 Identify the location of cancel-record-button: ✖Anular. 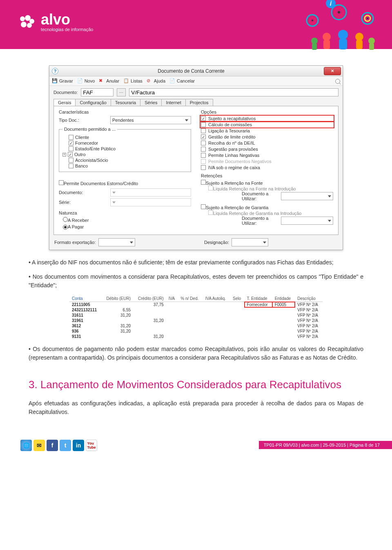
(109, 81).